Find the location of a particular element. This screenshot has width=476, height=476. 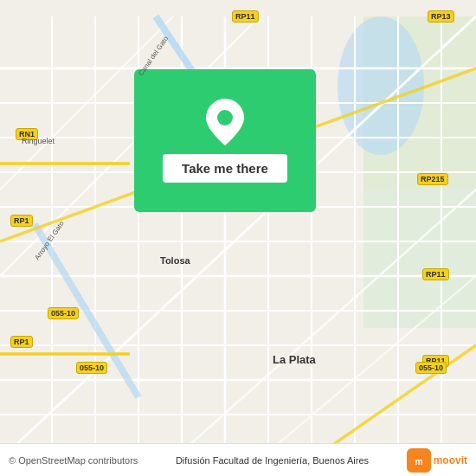

road-badge-055-10-c: 055-10 is located at coordinates (431, 368).